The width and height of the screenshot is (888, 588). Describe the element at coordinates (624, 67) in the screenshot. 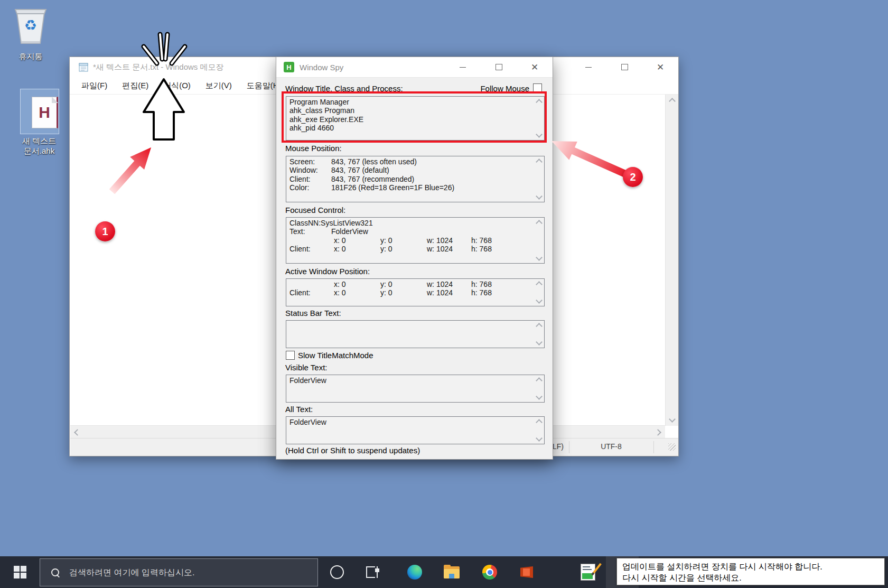

I see `notepad-maximize-button` at that location.